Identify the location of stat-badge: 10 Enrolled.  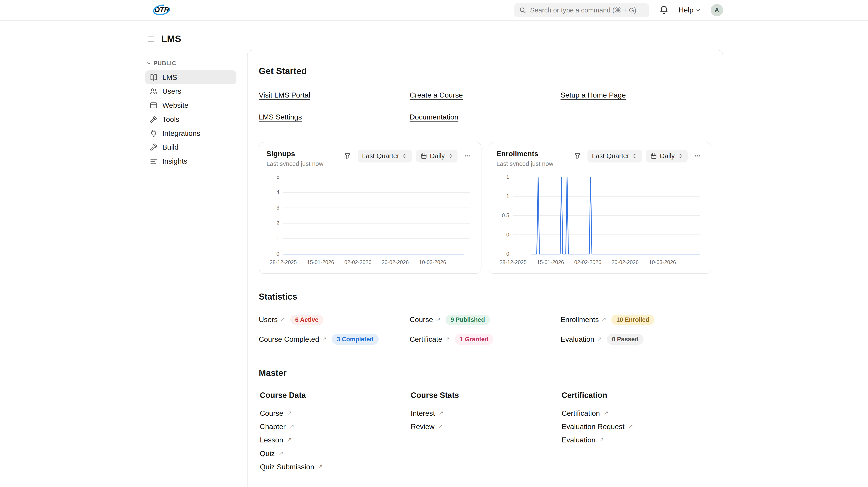
(633, 320).